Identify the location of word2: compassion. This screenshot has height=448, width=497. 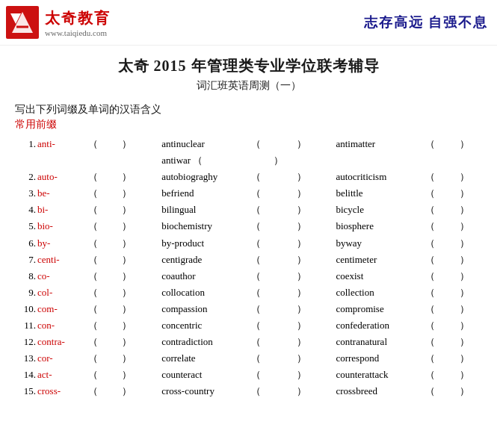
(206, 309).